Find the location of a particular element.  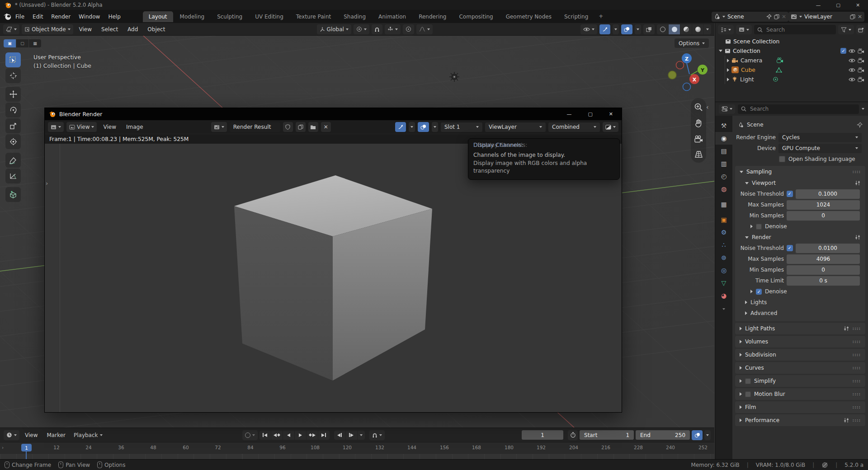

zoom-icon is located at coordinates (698, 107).